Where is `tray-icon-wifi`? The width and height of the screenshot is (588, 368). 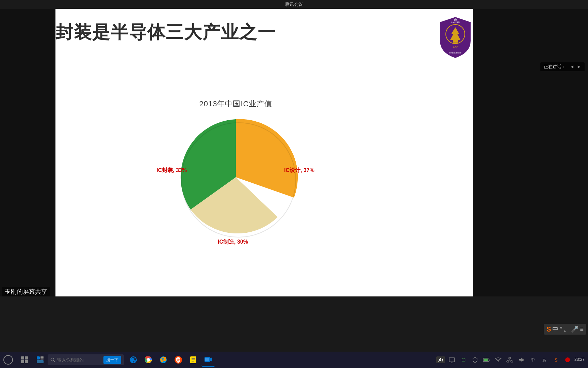
tray-icon-wifi is located at coordinates (498, 360).